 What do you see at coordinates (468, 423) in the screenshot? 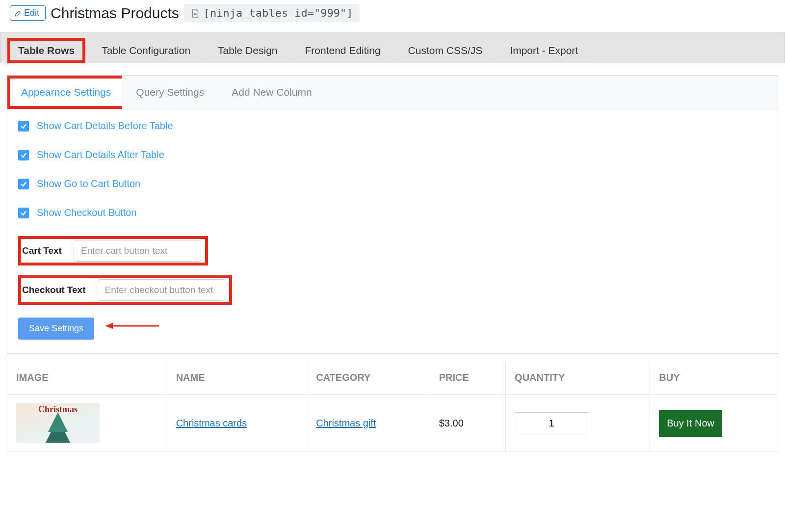
I see `cell-price: $3.00` at bounding box center [468, 423].